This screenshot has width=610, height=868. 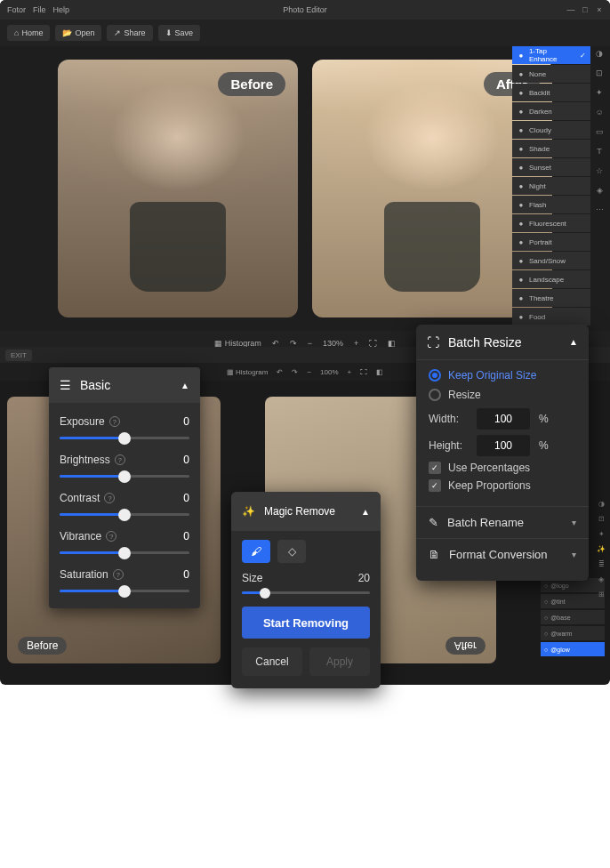 What do you see at coordinates (253, 578) in the screenshot?
I see `size-label: Size` at bounding box center [253, 578].